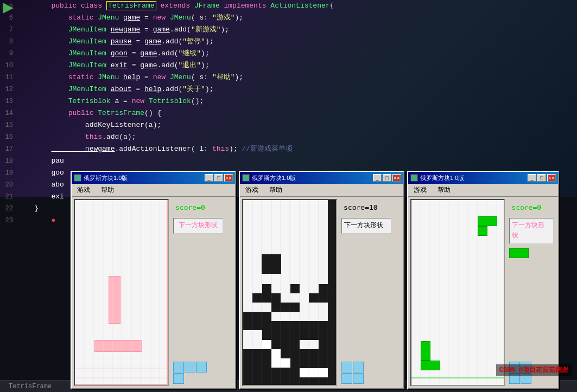 This screenshot has height=392, width=577. What do you see at coordinates (366, 226) in the screenshot?
I see `win2-next-label: 下一方块形状` at bounding box center [366, 226].